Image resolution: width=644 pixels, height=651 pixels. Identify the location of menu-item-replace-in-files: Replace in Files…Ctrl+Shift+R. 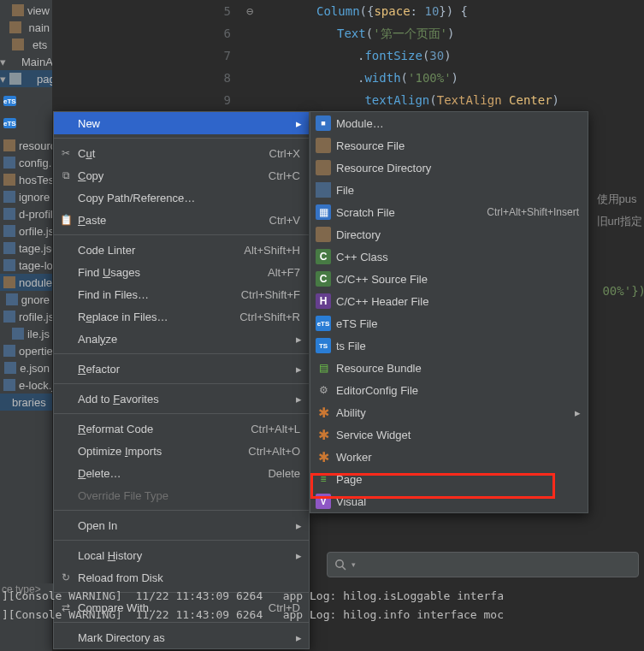
(181, 317).